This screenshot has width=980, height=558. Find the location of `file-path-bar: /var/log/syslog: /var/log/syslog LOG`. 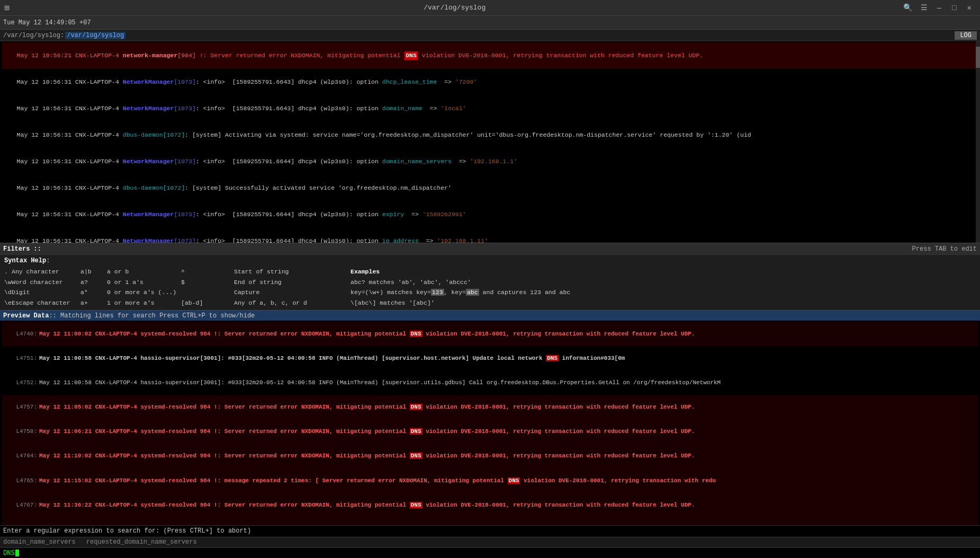

file-path-bar: /var/log/syslog: /var/log/syslog LOG is located at coordinates (490, 36).